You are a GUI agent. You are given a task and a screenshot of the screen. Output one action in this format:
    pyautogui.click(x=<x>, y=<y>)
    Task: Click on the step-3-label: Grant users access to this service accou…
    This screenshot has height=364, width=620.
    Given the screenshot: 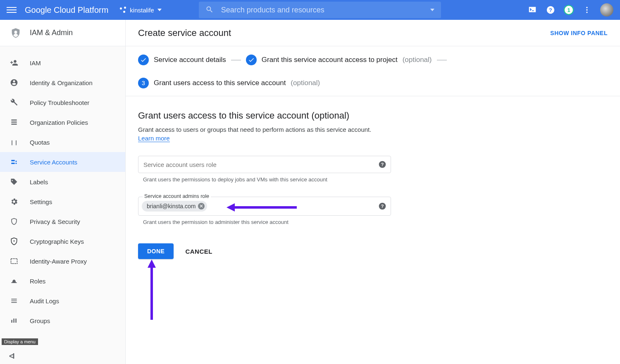 What is the action you would take?
    pyautogui.click(x=220, y=83)
    